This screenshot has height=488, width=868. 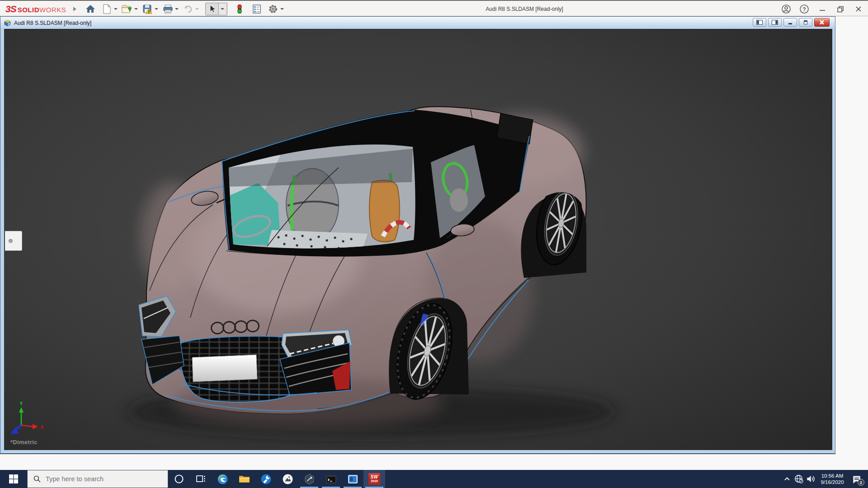 I want to click on help-icon: ?, so click(x=804, y=9).